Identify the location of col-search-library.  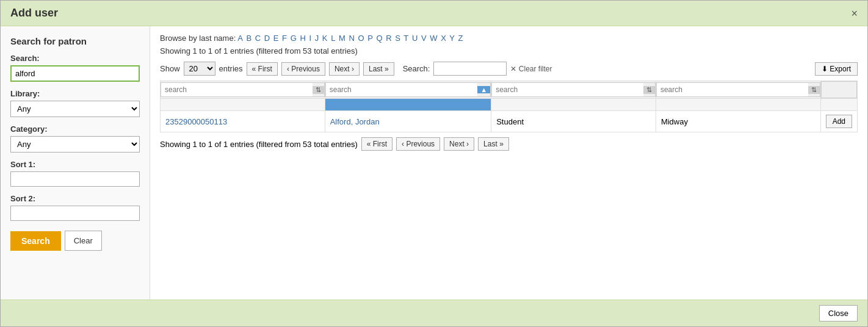
(732, 90).